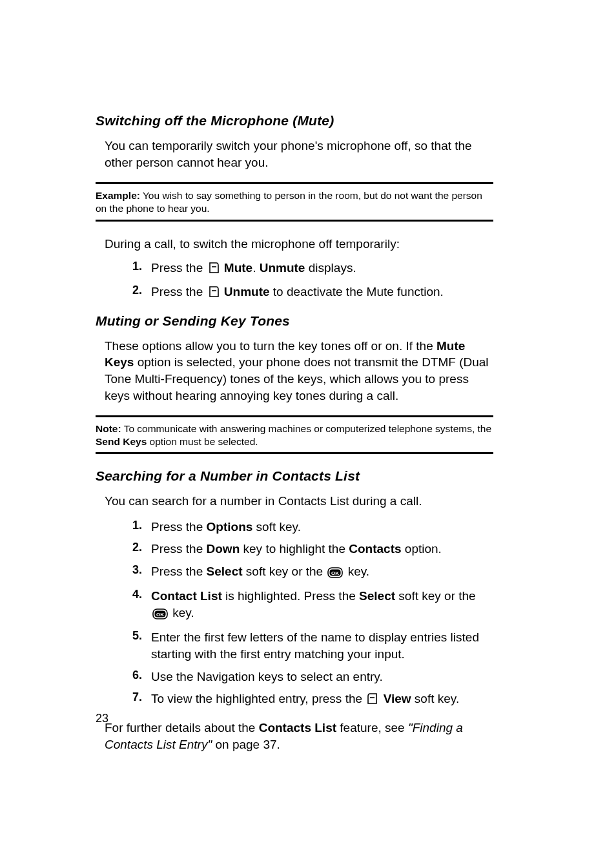  I want to click on text-fragment: on page 37., so click(246, 744).